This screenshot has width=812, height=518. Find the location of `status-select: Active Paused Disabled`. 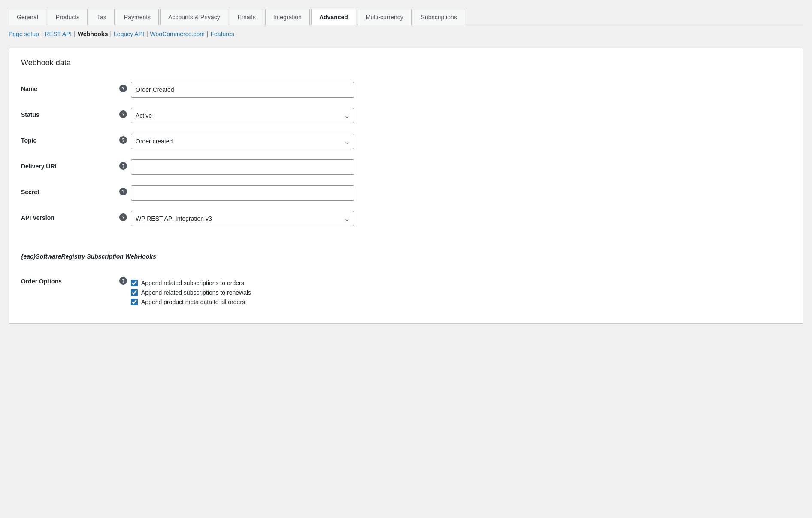

status-select: Active Paused Disabled is located at coordinates (242, 116).